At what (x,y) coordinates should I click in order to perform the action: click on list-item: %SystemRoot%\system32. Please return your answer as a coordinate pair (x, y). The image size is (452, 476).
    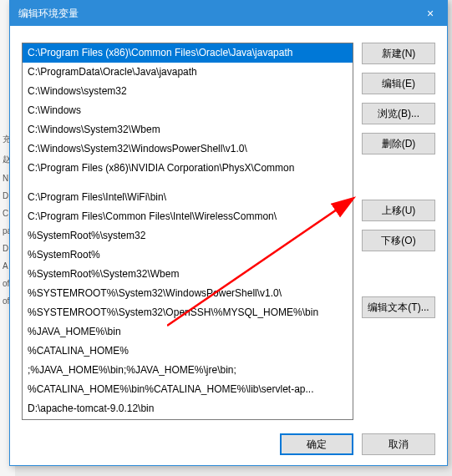
    Looking at the image, I should click on (187, 235).